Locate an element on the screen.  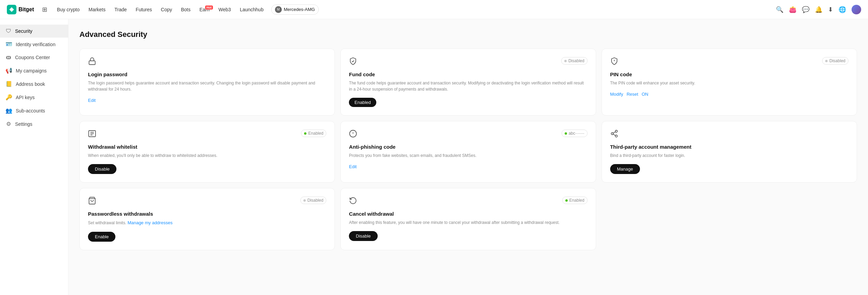
logo-text: Bitget is located at coordinates (26, 10).